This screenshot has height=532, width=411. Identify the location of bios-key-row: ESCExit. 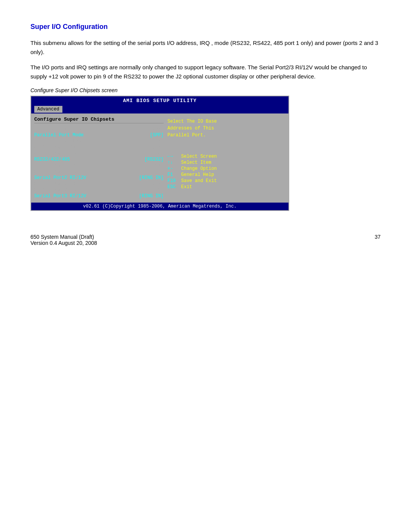
(226, 187).